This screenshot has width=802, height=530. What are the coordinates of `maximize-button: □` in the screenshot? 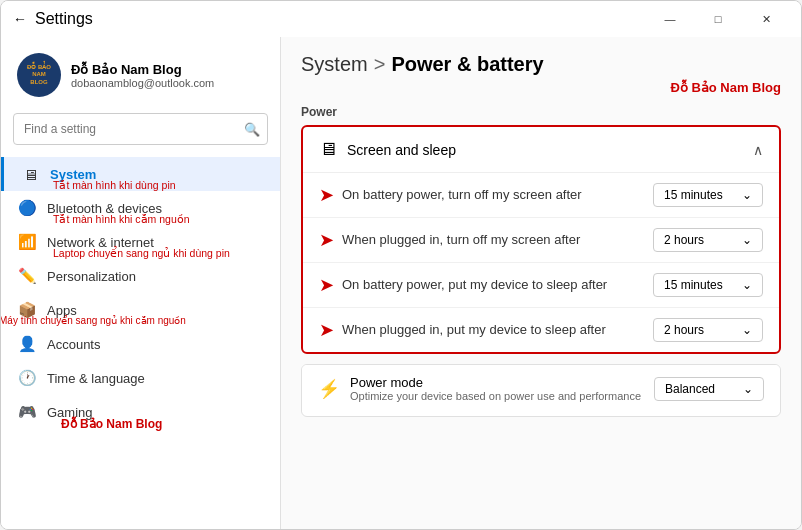 It's located at (718, 19).